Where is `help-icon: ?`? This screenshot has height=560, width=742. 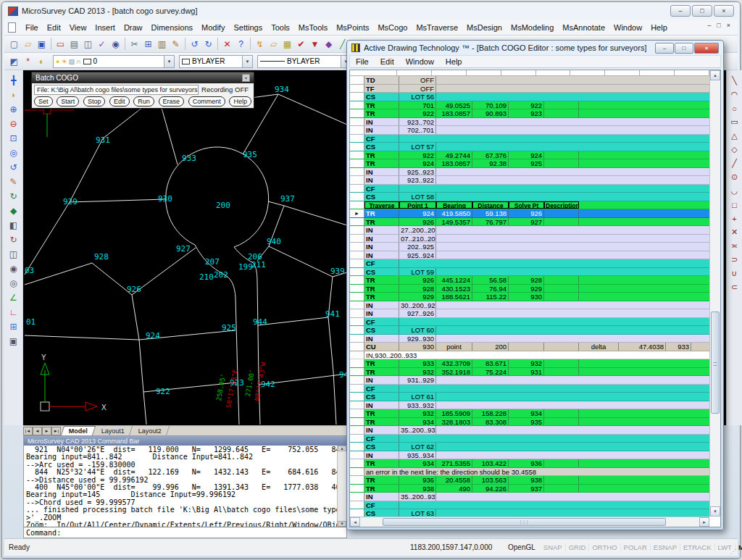 help-icon: ? is located at coordinates (241, 43).